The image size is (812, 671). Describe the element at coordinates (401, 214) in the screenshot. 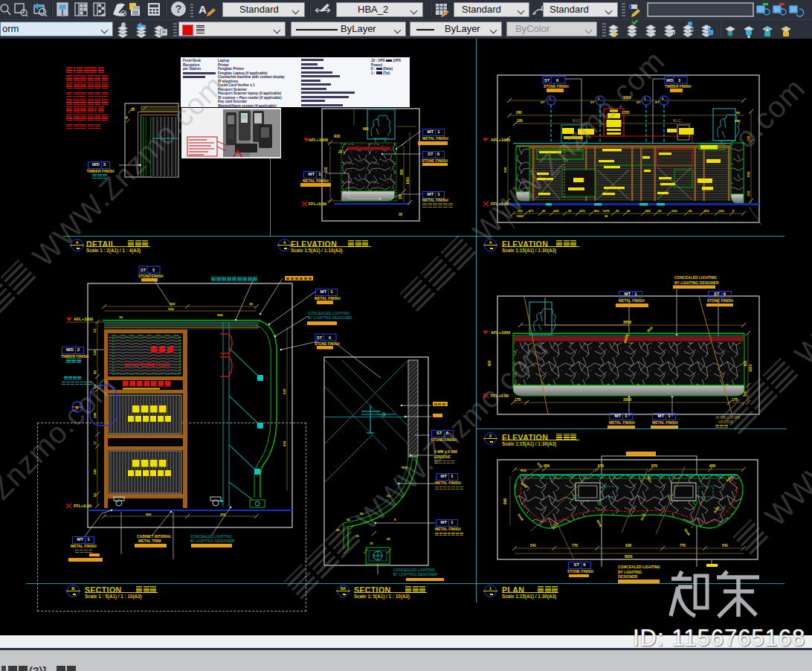

I see `svg-text: 35` at that location.